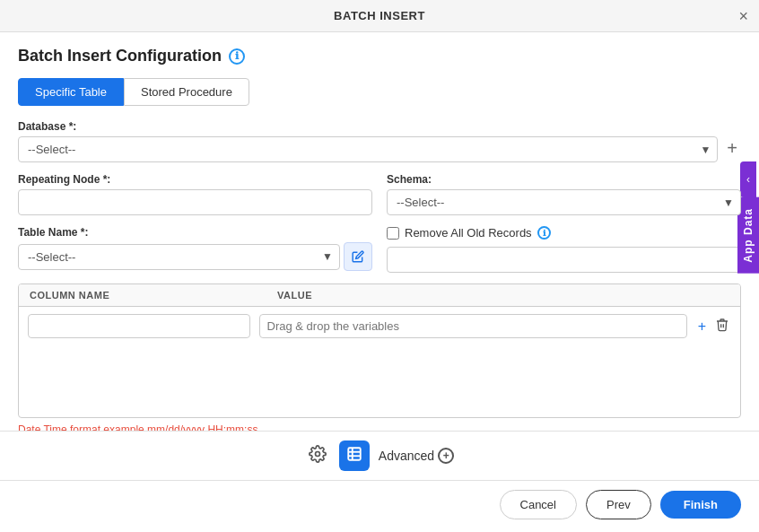  I want to click on config-header: Batch Insert Configuration ℹ, so click(380, 56).